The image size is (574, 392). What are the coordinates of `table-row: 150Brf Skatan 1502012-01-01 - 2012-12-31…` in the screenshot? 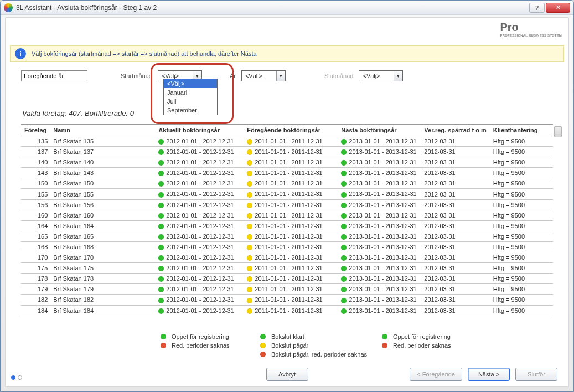 It's located at (287, 184).